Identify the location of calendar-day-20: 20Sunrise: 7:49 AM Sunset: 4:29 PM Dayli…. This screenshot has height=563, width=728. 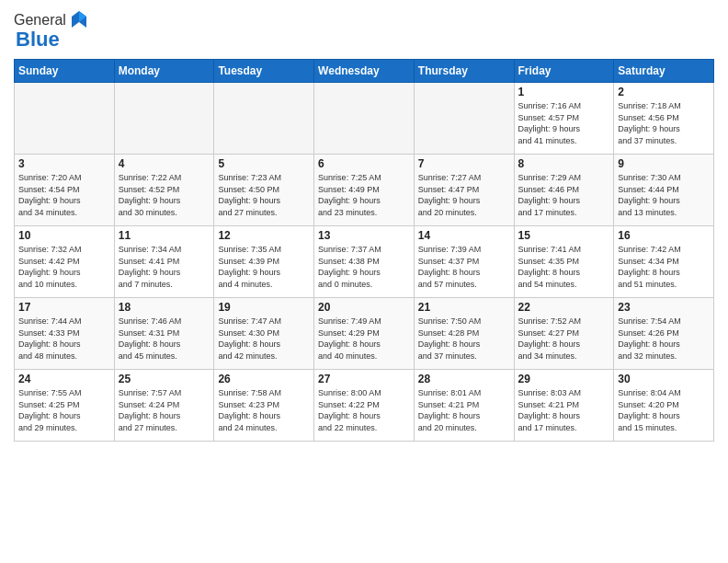
(364, 334).